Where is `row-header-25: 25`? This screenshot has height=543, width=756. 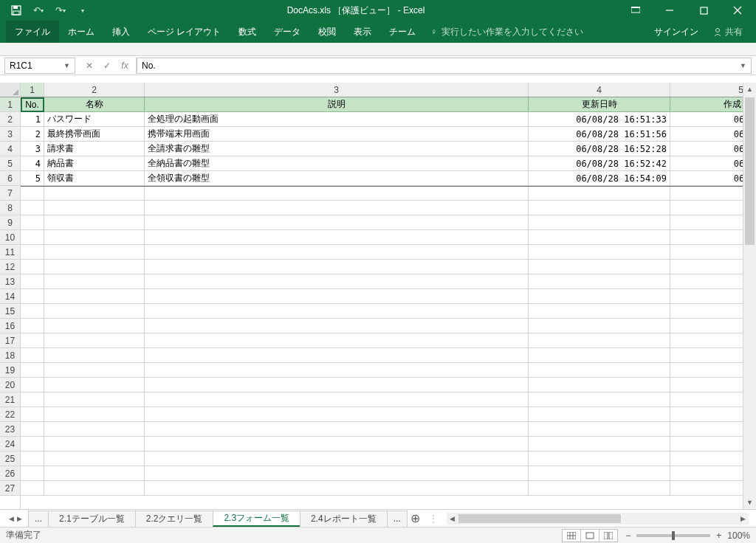 row-header-25: 25 is located at coordinates (10, 459).